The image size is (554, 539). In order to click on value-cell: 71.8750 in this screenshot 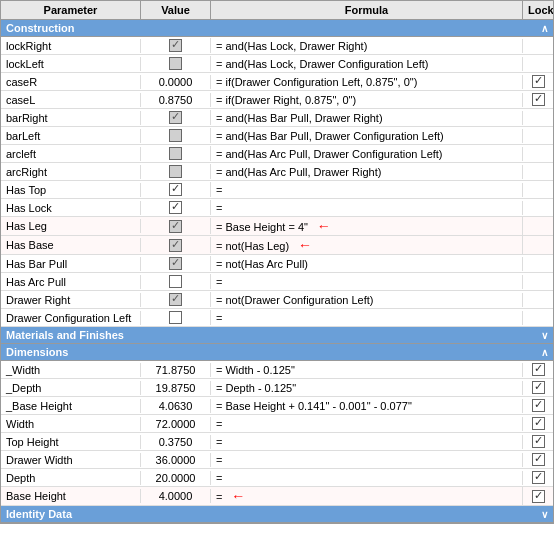, I will do `click(176, 370)`.